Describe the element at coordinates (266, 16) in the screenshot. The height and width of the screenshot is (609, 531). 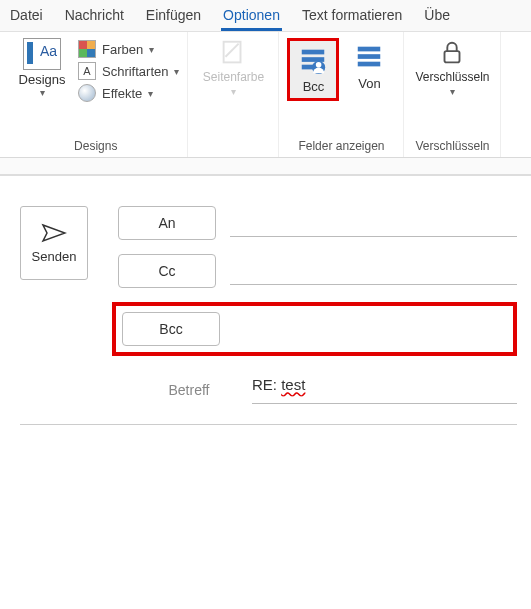
I see `tab-bar: Datei Nachricht Einfügen Optionen Text f…` at that location.